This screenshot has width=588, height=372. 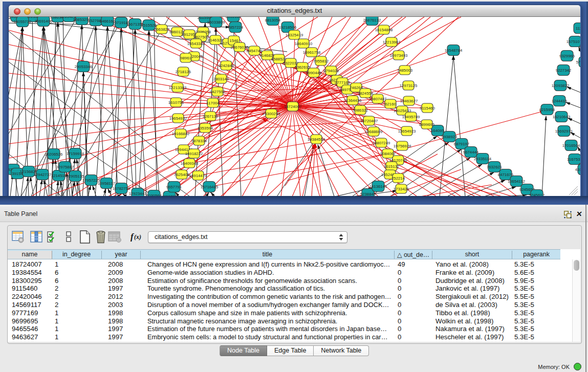 What do you see at coordinates (59, 176) in the screenshot?
I see `svg-text: 1214519` at bounding box center [59, 176].